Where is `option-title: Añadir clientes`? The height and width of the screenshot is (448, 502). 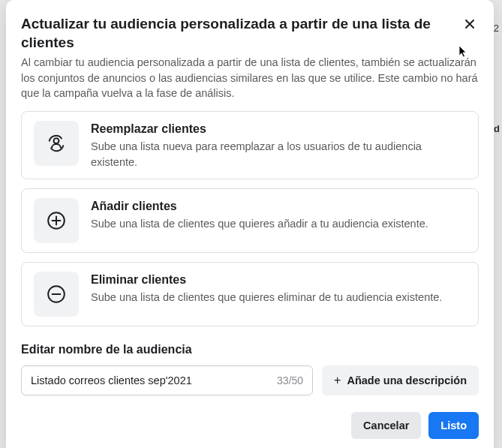 option-title: Añadir clientes is located at coordinates (278, 206).